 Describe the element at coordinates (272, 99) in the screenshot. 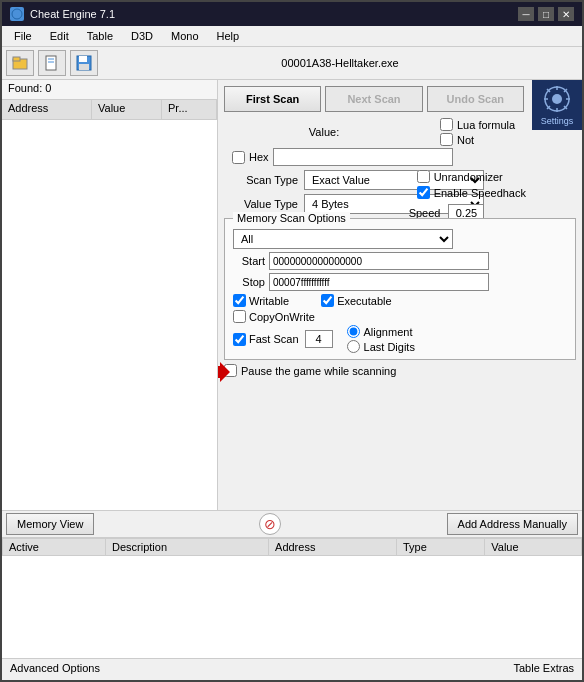

I see `first-scan-button: First Scan` at that location.